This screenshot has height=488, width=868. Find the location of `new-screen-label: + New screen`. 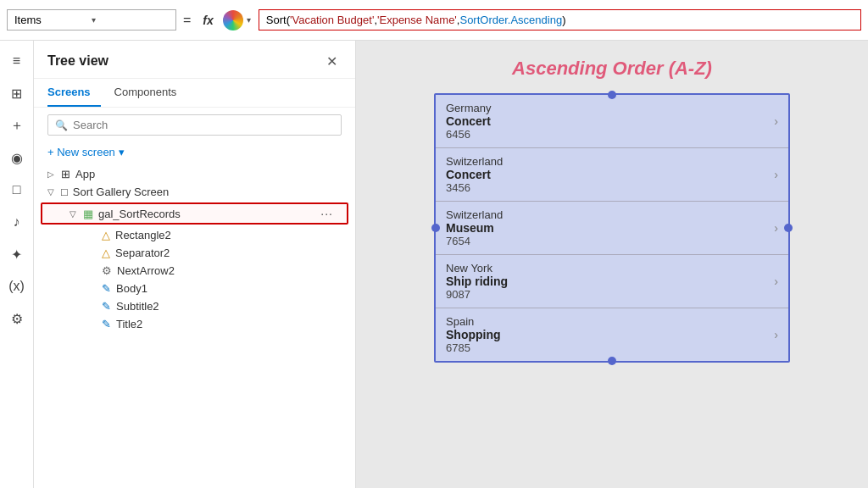

new-screen-label: + New screen is located at coordinates (81, 152).